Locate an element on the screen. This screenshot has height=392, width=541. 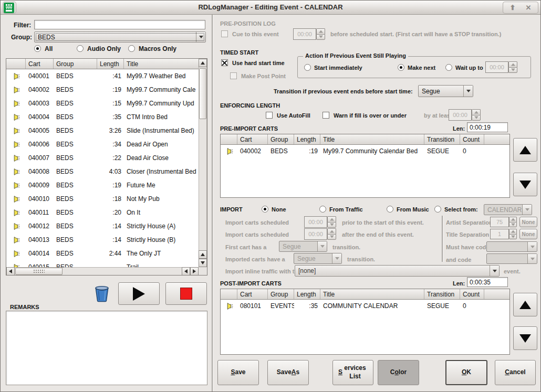
pre-import-header-count: Count is located at coordinates (472, 140).